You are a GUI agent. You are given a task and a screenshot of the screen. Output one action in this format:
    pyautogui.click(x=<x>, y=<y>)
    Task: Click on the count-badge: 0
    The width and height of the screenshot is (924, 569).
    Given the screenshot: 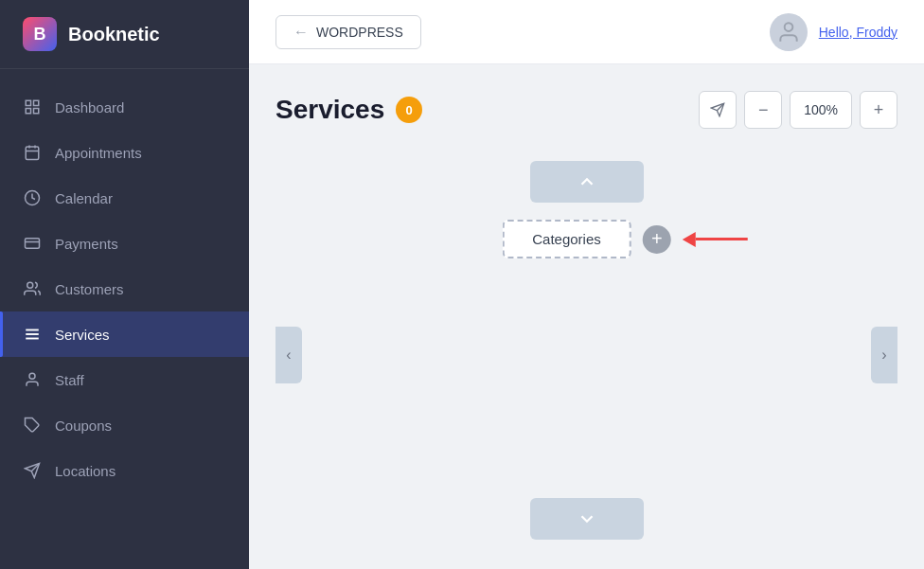 What is the action you would take?
    pyautogui.click(x=409, y=110)
    